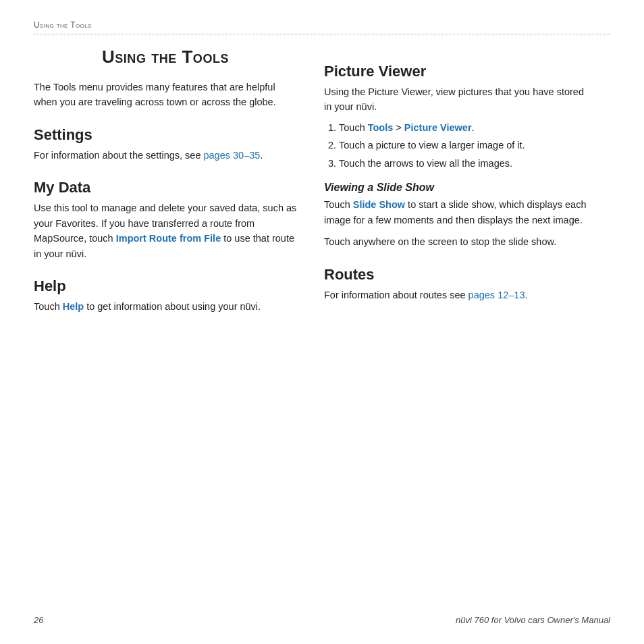 The height and width of the screenshot is (644, 644). What do you see at coordinates (456, 284) in the screenshot?
I see `routes-section: Routes For information about routes see …` at bounding box center [456, 284].